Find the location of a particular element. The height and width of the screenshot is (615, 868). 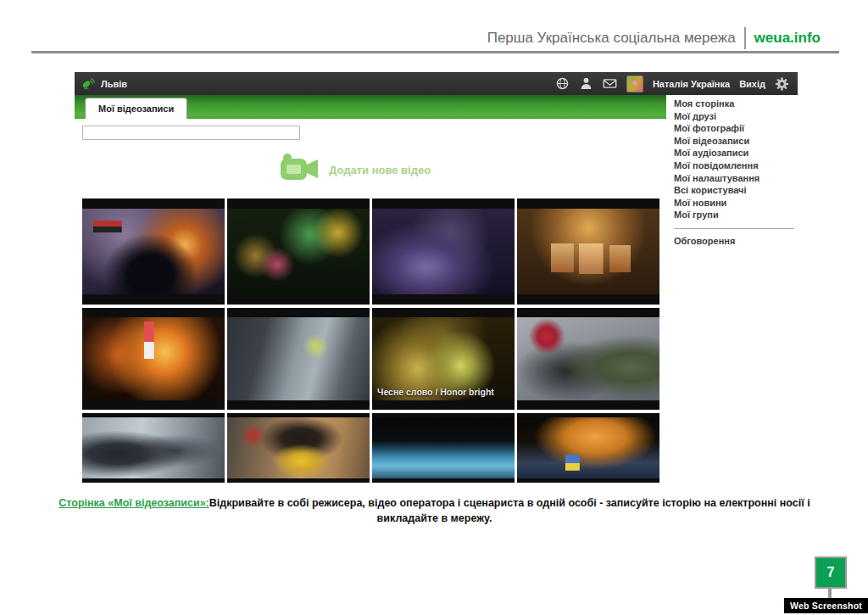

add-video-label: Додати нове відео is located at coordinates (380, 170).